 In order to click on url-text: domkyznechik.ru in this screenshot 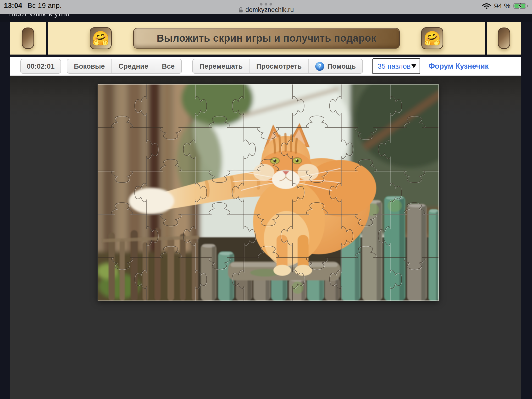, I will do `click(270, 10)`.